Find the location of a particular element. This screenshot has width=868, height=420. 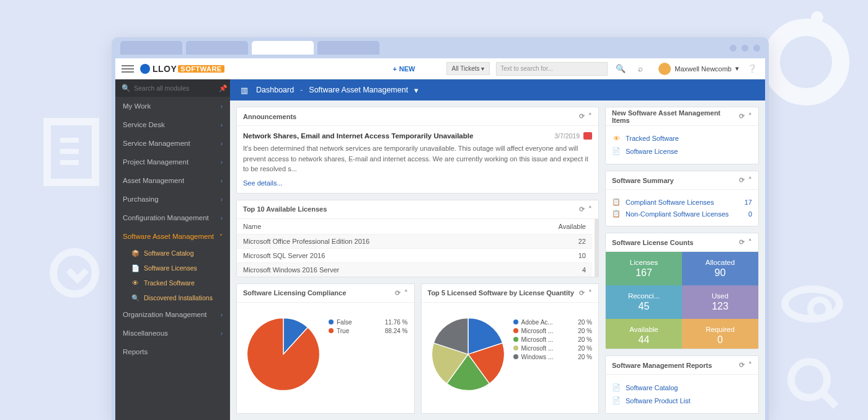

ticket-filter-dropdown: All Tickets ▾ is located at coordinates (469, 68).